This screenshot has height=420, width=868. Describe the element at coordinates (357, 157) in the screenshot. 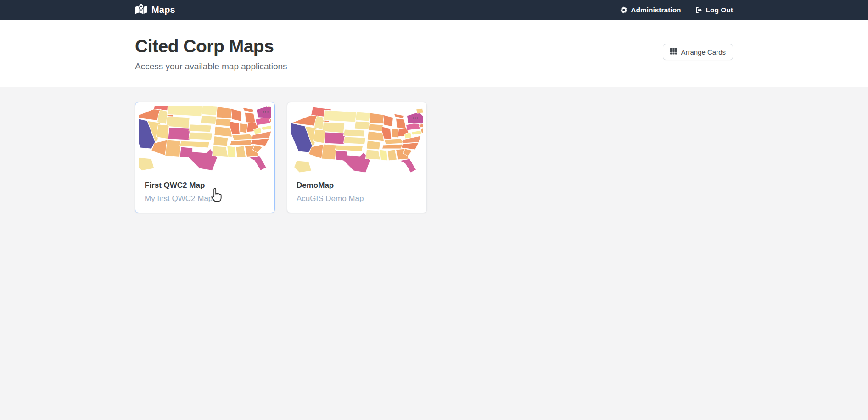

I see `map-card: DemoMap AcuGIS Demo Map` at that location.